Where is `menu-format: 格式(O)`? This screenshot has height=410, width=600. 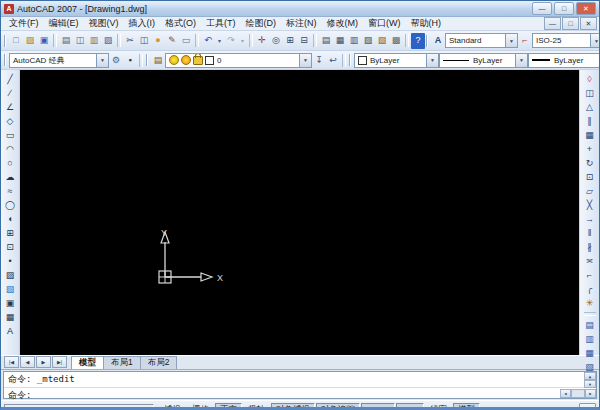
menu-format: 格式(O) is located at coordinates (180, 24).